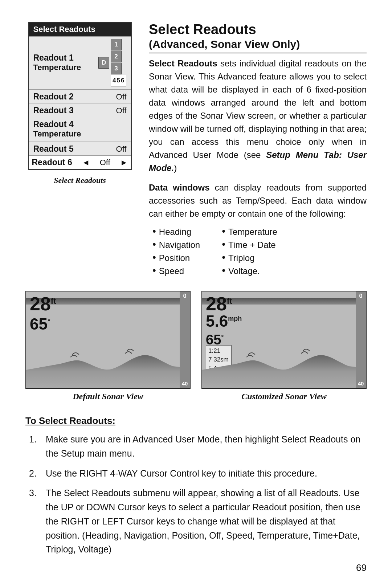 The height and width of the screenshot is (588, 392). What do you see at coordinates (196, 421) in the screenshot?
I see `instructions-header: To Select Readouts:` at bounding box center [196, 421].